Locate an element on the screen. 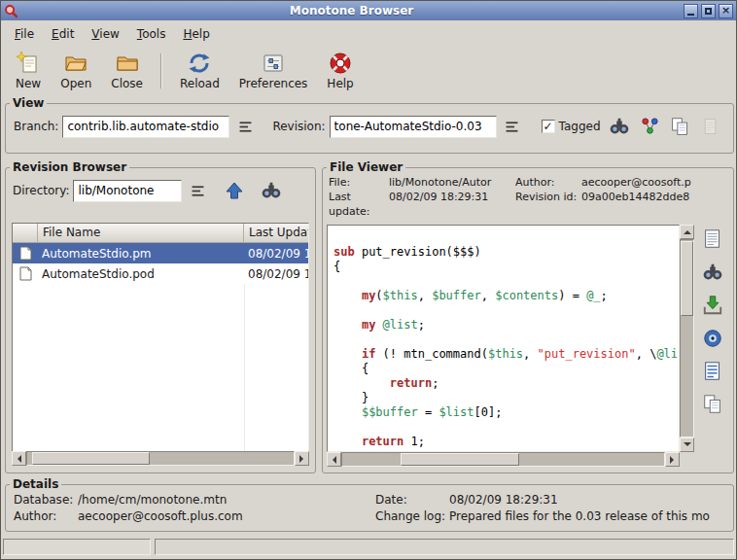 This screenshot has width=737, height=560. save-file-button is located at coordinates (713, 305).